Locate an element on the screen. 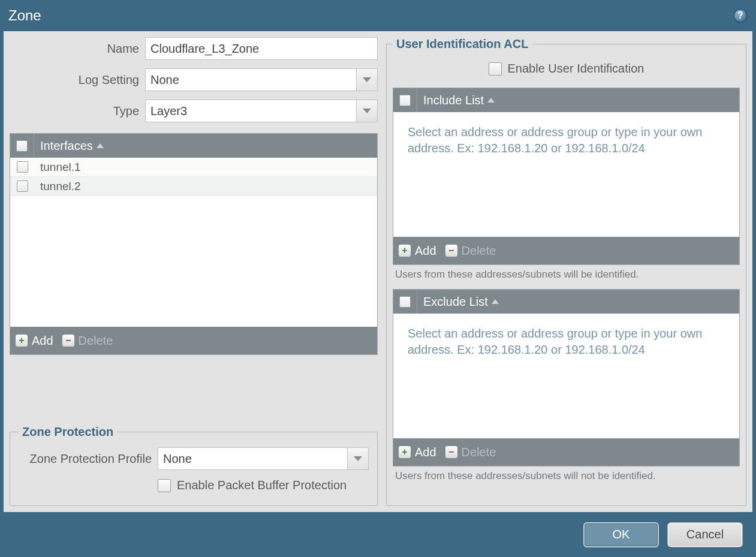 This screenshot has width=756, height=557. zone-protection-profile-value is located at coordinates (263, 459).